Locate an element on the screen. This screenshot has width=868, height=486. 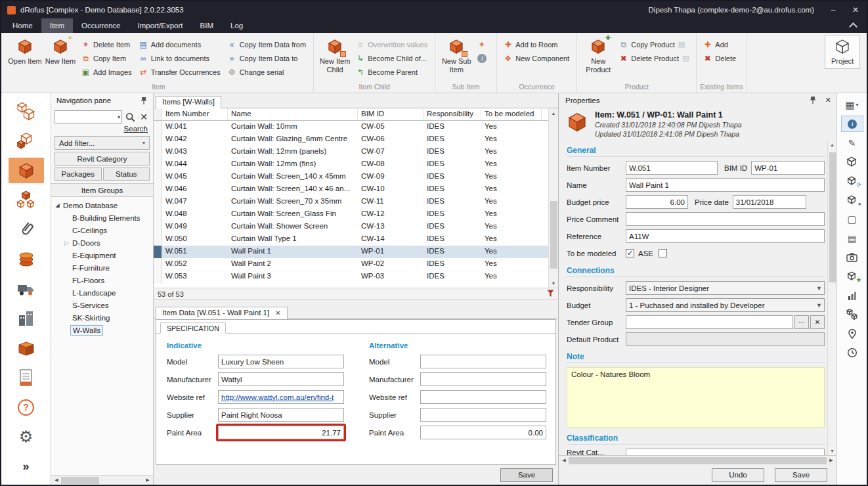
alternative-paint-area-field: 0.00 is located at coordinates (483, 432).